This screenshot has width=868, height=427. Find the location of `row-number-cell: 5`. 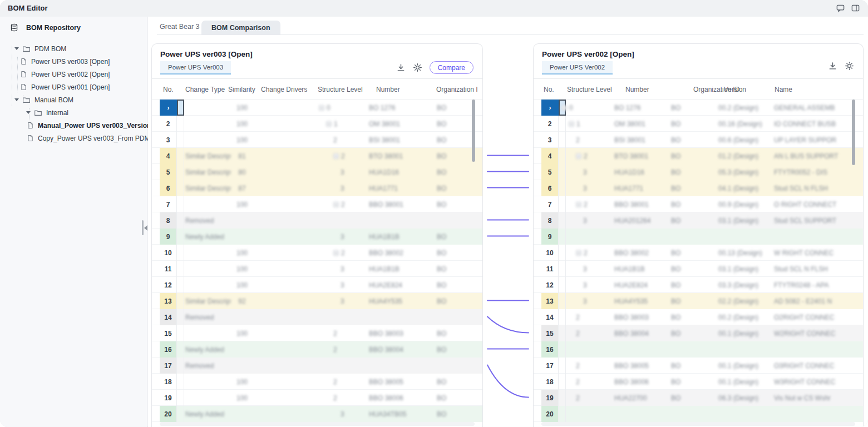

row-number-cell: 5 is located at coordinates (168, 172).